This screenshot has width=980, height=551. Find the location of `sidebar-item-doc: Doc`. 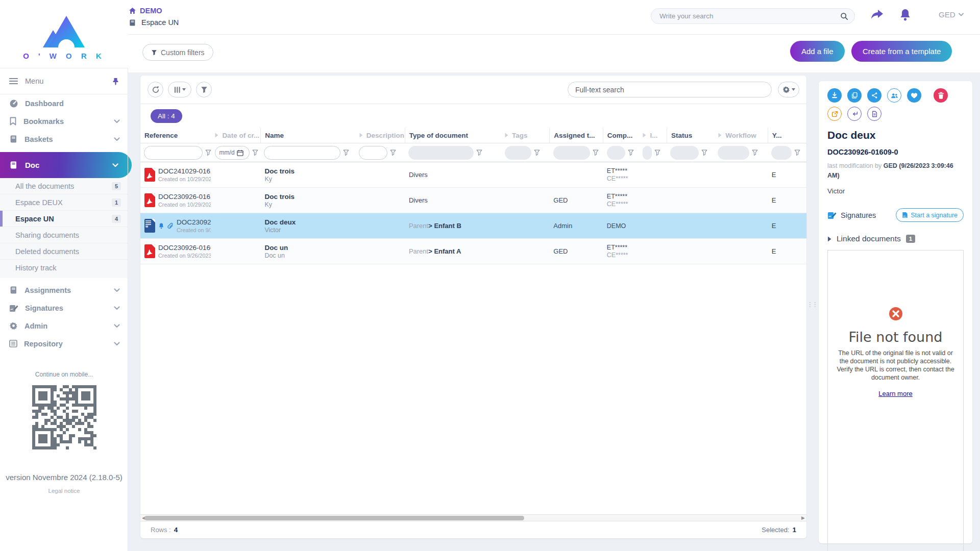

sidebar-item-doc: Doc is located at coordinates (66, 165).